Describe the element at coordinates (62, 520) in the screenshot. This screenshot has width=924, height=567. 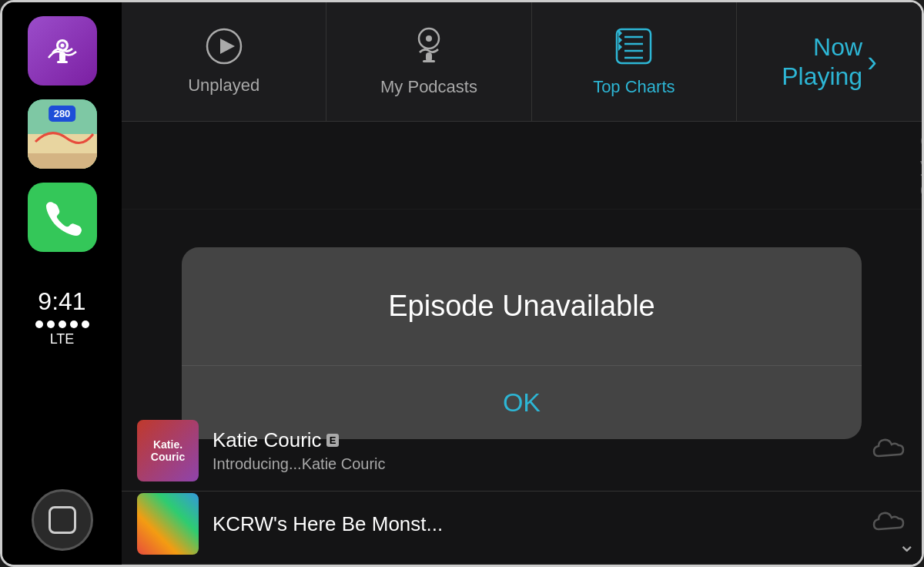
I see `home-button` at that location.